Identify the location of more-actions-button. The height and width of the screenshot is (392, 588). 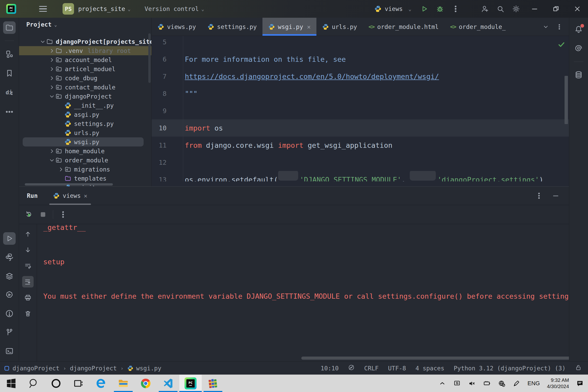
(456, 9).